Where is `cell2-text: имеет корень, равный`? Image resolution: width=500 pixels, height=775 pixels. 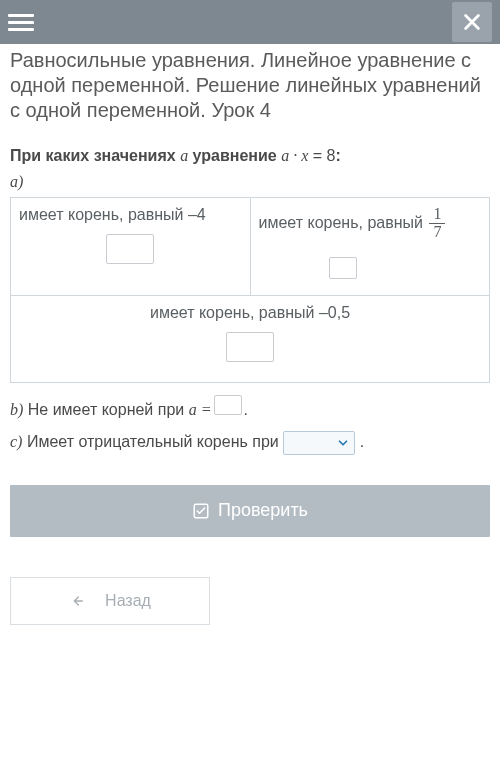
cell2-text: имеет корень, равный is located at coordinates (341, 222).